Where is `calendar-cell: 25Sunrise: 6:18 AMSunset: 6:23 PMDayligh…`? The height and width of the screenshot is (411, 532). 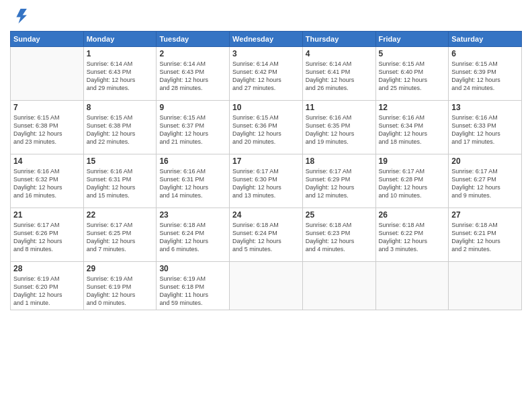 calendar-cell: 25Sunrise: 6:18 AMSunset: 6:23 PMDayligh… is located at coordinates (339, 235).